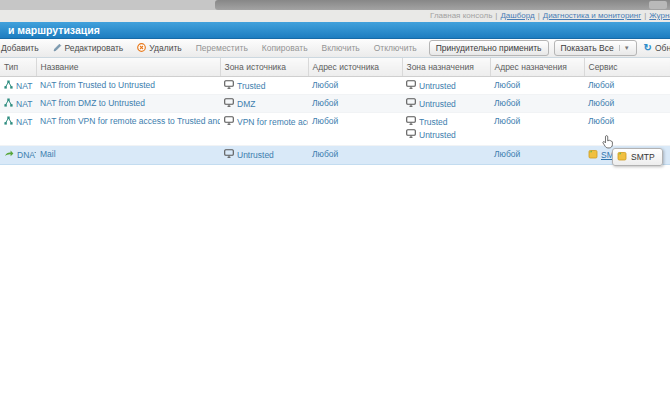 The height and width of the screenshot is (400, 670). Describe the element at coordinates (662, 48) in the screenshot. I see `refresh-button-label: Обновить` at that location.